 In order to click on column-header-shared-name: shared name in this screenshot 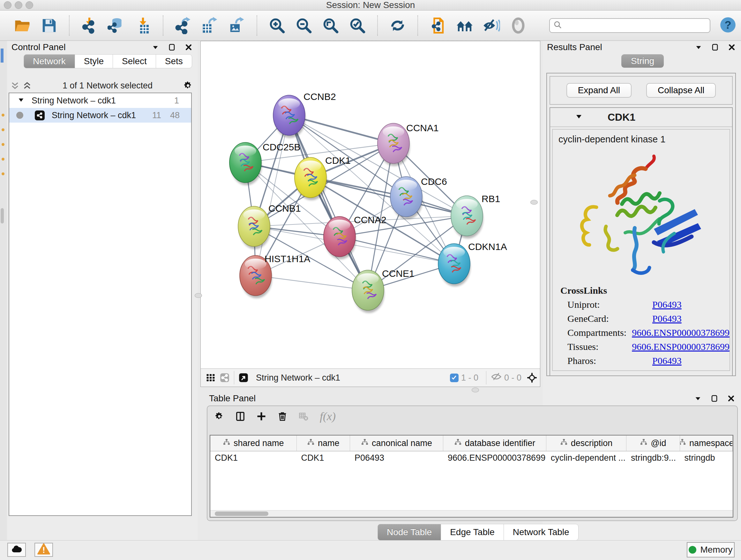, I will do `click(254, 443)`.